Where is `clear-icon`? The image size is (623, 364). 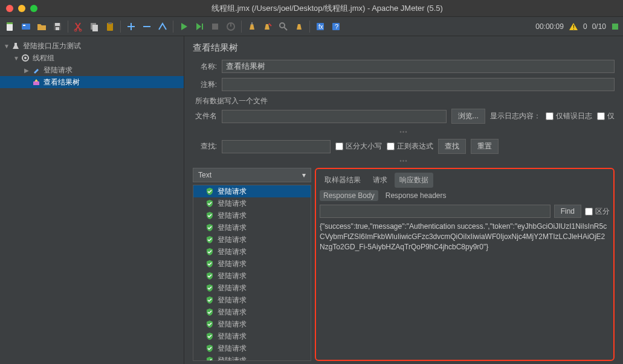 clear-icon is located at coordinates (252, 27).